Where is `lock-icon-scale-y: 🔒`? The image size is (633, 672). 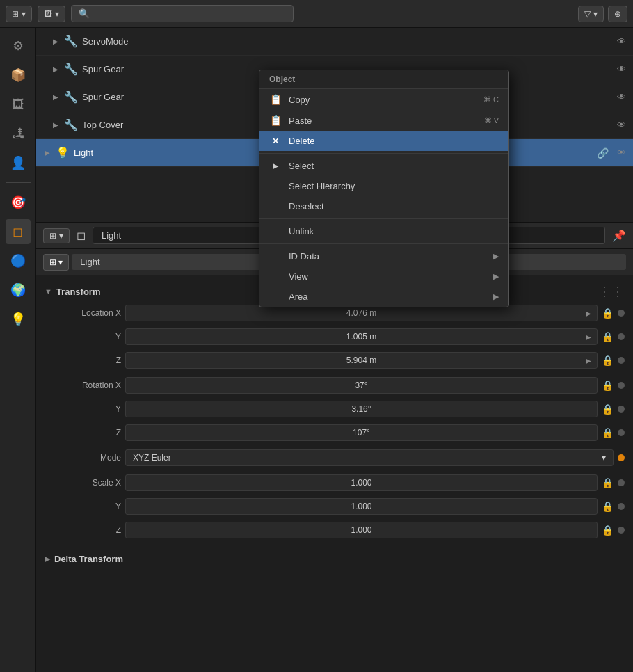 lock-icon-scale-y: 🔒 is located at coordinates (608, 506).